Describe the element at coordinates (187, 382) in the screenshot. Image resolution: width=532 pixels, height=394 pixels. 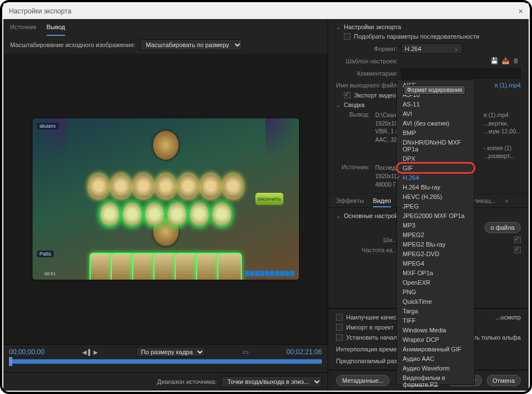
I see `src-range-label: Диапазон источника:` at that location.